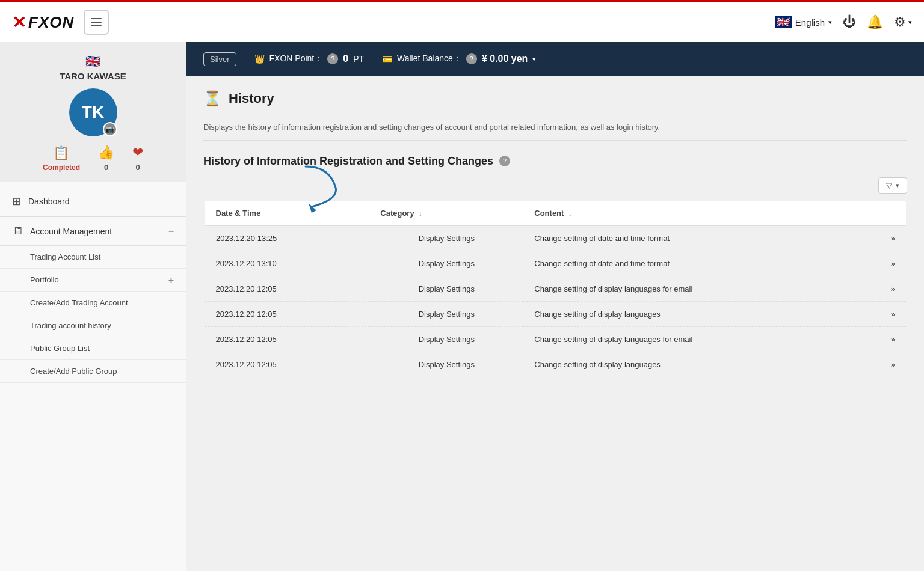 The width and height of the screenshot is (924, 571). Describe the element at coordinates (505, 59) in the screenshot. I see `wallet-value: ¥ 0.00 yen` at that location.